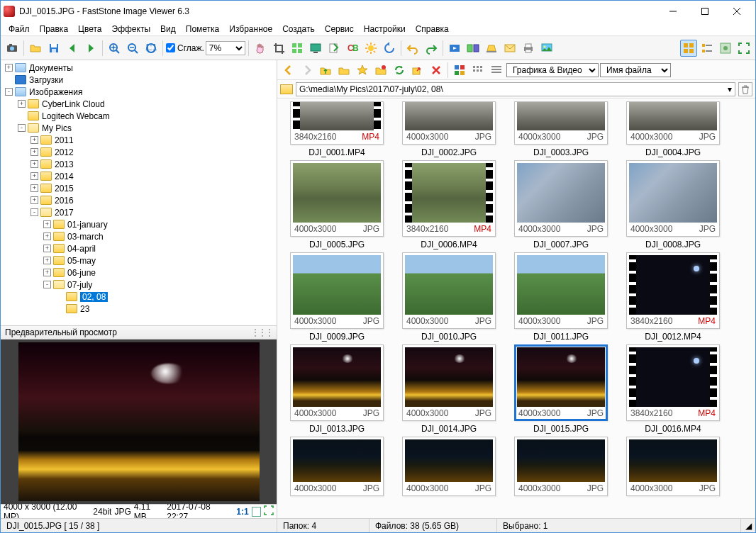  Describe the element at coordinates (19, 29) in the screenshot. I see `menu-файл: Файл` at that location.